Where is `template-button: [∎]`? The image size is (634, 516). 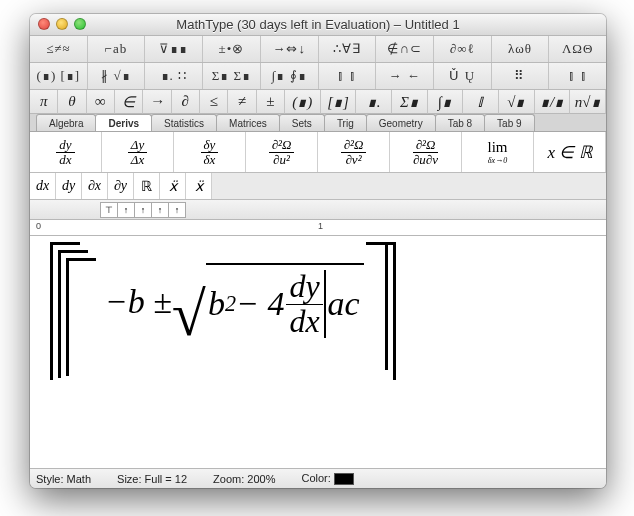 template-button: [∎] is located at coordinates (339, 102).